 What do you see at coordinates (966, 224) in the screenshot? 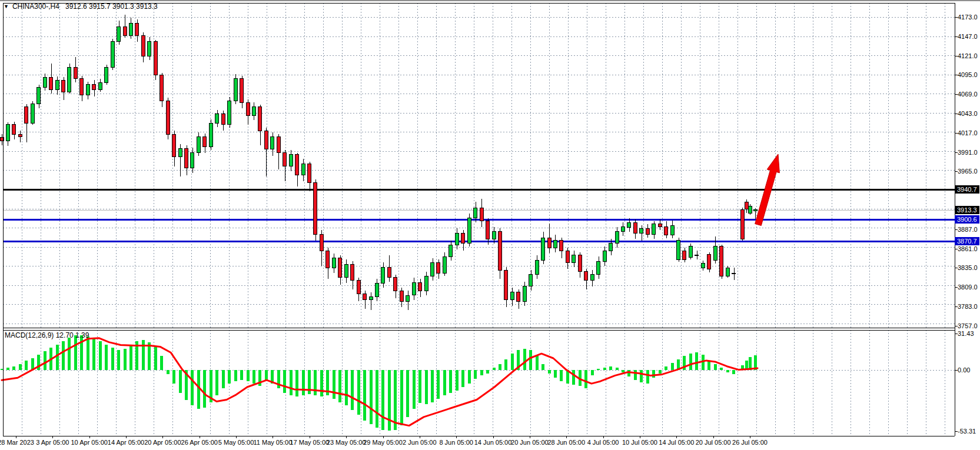
I see `price-axis: 4173.04147.04121.04095.04069.04043.04017…` at bounding box center [966, 224].